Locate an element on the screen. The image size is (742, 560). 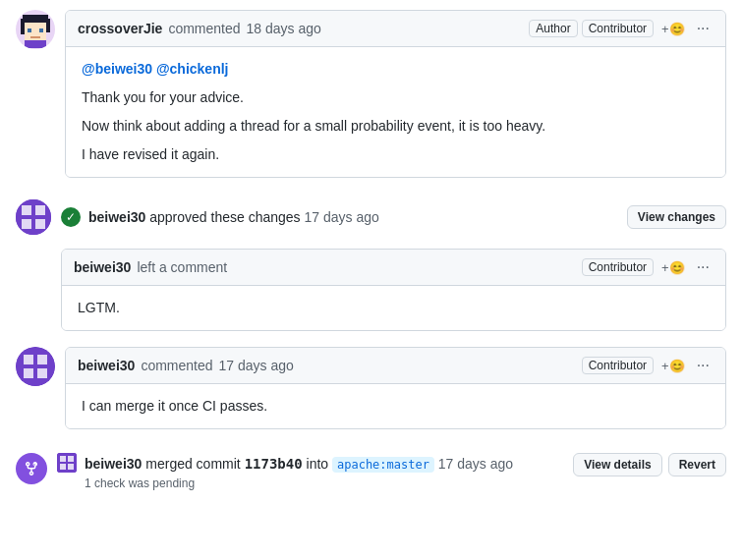
lgtm-text: LGTM. is located at coordinates (393, 308).